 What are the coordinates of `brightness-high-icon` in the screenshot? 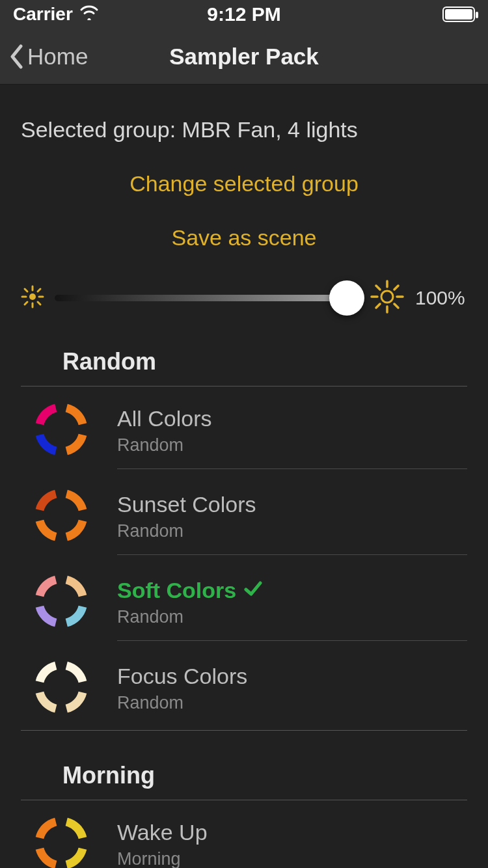 It's located at (387, 298).